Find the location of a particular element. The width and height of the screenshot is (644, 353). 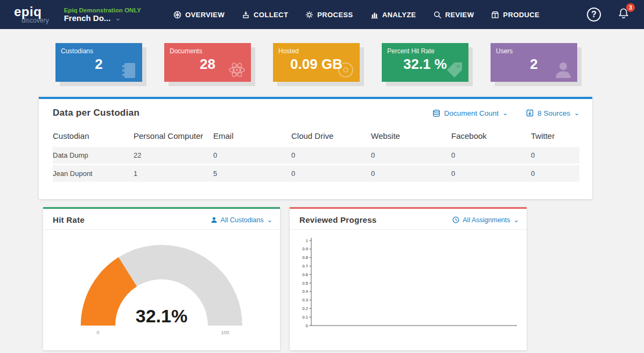

project-name: French Do... is located at coordinates (87, 18).